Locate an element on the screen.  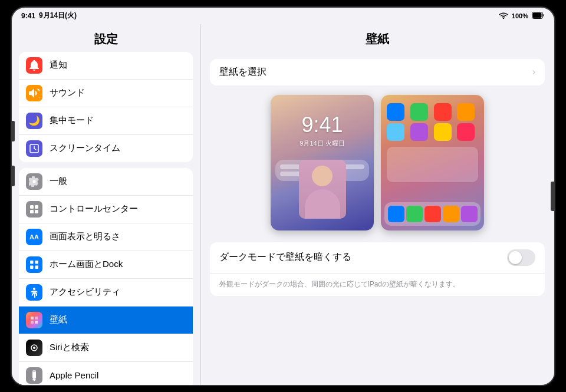
lock-screen-time: 9:41 is located at coordinates (322, 125).